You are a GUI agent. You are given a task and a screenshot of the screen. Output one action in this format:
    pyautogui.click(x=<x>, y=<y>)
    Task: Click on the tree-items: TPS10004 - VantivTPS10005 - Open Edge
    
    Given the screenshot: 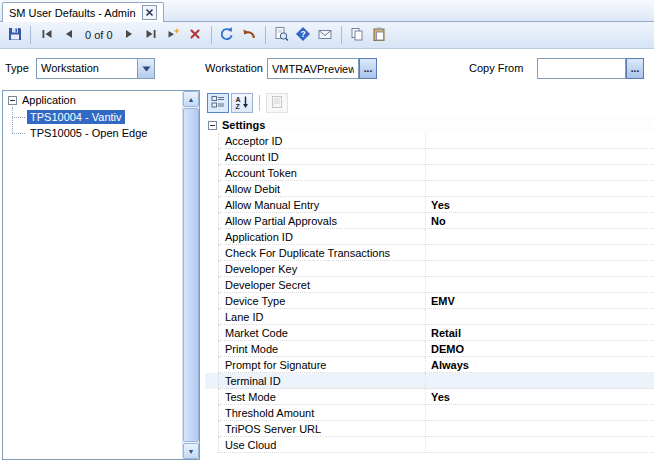 What is the action you would take?
    pyautogui.click(x=101, y=125)
    